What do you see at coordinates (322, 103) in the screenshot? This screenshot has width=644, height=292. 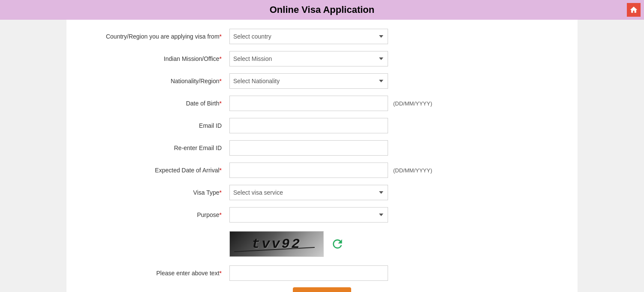 I see `dob-row: Date of Birth* (DD/MM/YYYY)` at bounding box center [322, 103].